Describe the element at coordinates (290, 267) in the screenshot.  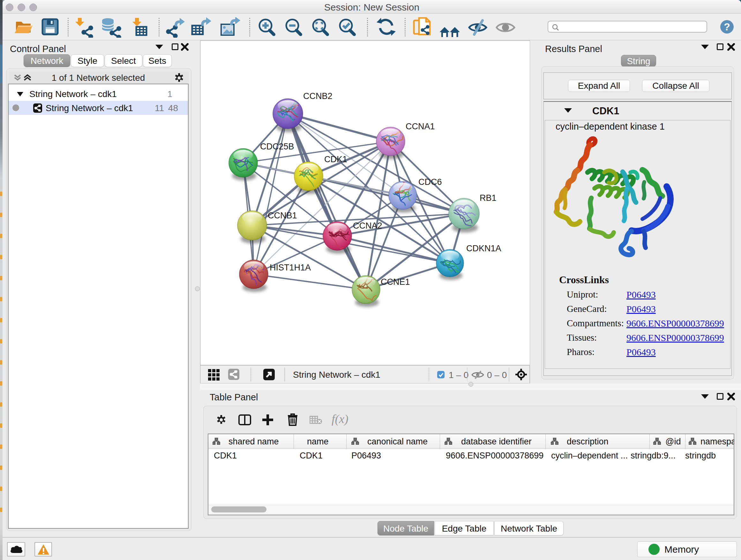
I see `svg-text: HIST1H1A` at that location.